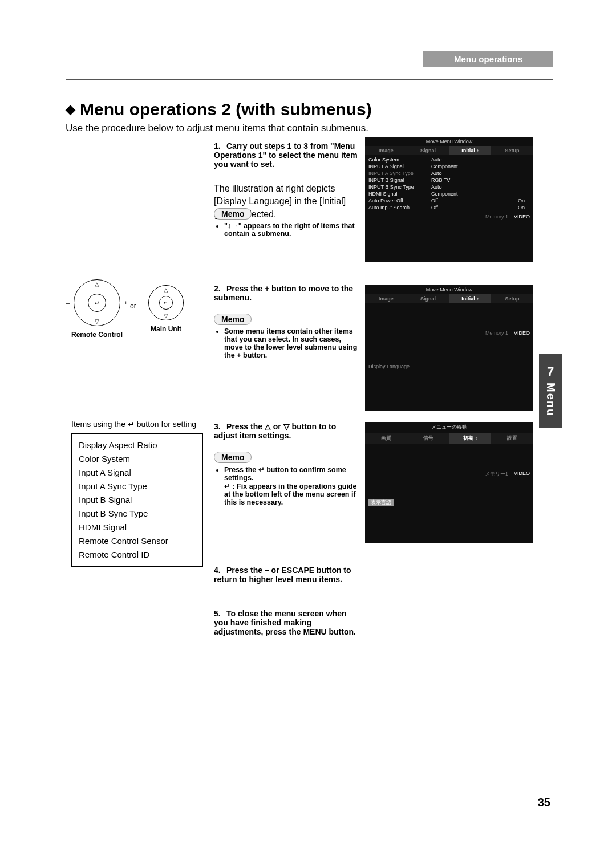 Image resolution: width=616 pixels, height=849 pixels. What do you see at coordinates (449, 200) in the screenshot?
I see `osd-screenshot-1: Move Menu Window Image Signal Initial ↕ …` at bounding box center [449, 200].